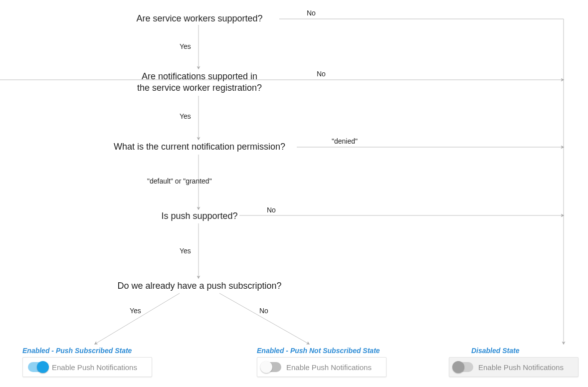  What do you see at coordinates (311, 13) in the screenshot?
I see `edge-q1-no: No` at bounding box center [311, 13].